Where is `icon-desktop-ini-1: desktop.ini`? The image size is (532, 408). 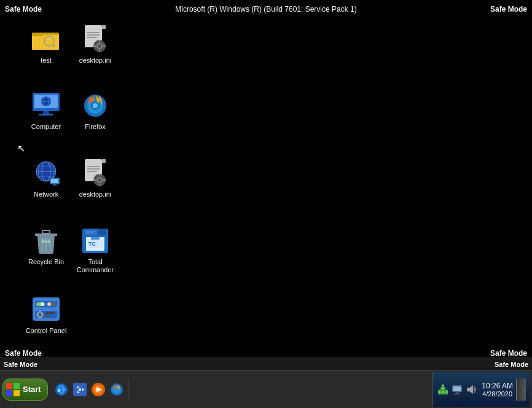 icon-desktop-ini-1: desktop.ini is located at coordinates (95, 44).